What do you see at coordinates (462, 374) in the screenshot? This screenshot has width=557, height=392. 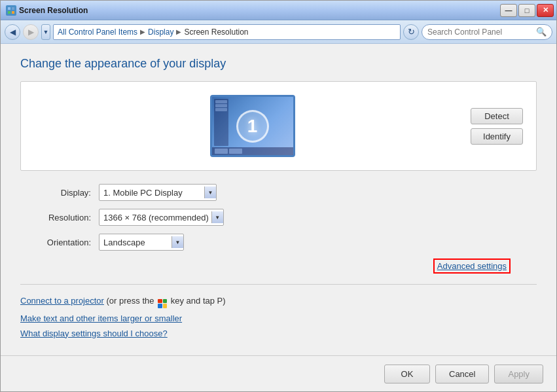 I see `cancel-button: Cancel` at bounding box center [462, 374].